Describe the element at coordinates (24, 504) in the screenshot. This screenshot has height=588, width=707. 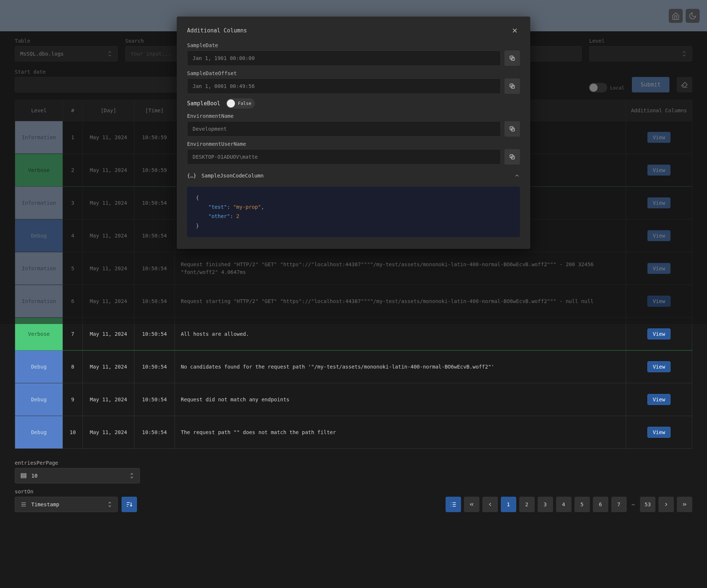
I see `bars-icon` at that location.